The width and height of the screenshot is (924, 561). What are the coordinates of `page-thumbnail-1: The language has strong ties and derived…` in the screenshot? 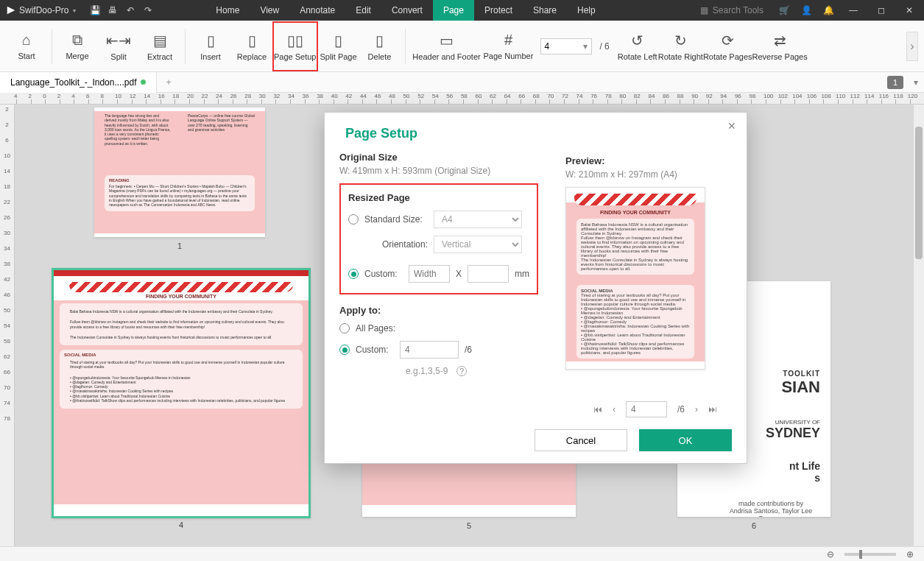 It's located at (180, 172).